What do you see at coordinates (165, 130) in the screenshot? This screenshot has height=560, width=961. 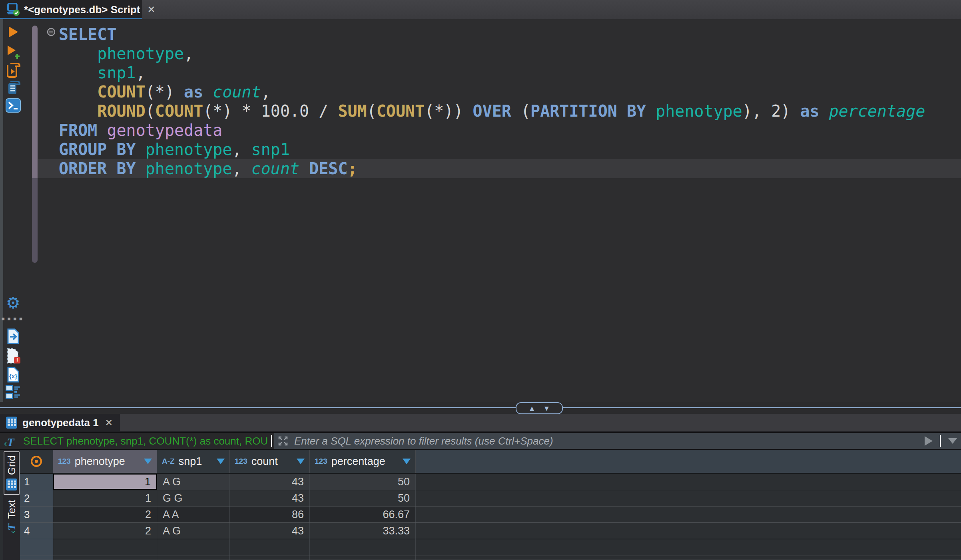 I see `code-token: genotypedata` at bounding box center [165, 130].